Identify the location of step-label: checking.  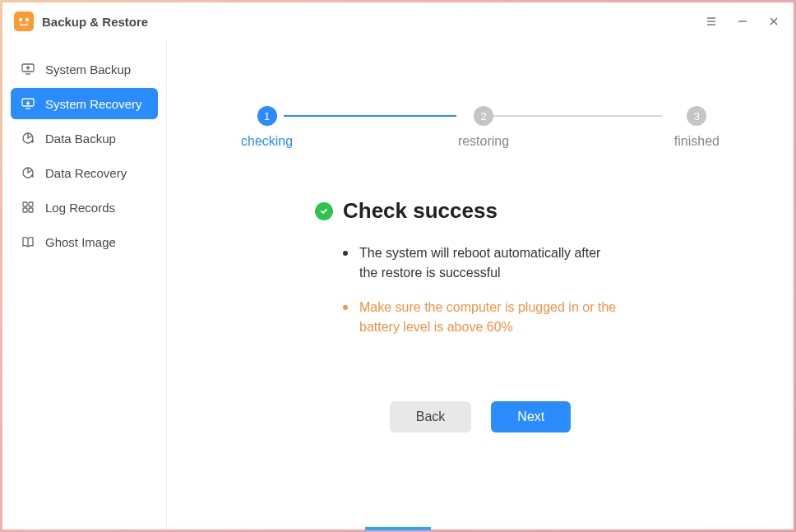
(266, 141).